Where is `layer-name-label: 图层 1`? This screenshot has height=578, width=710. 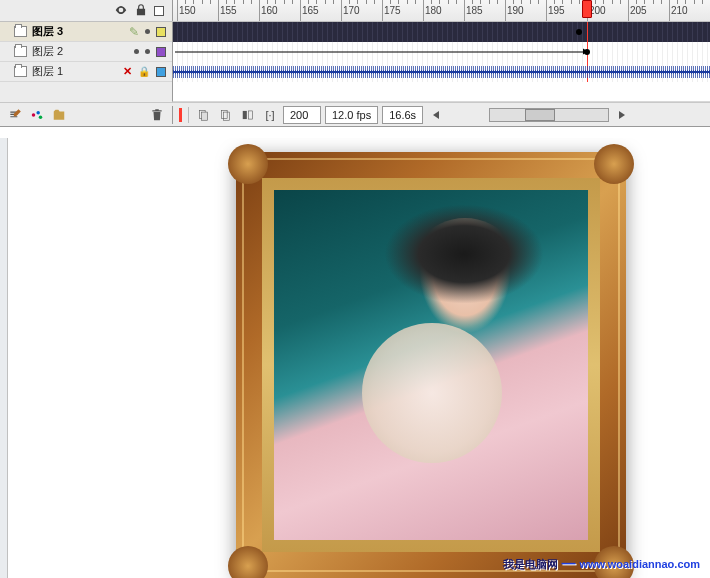
layer-name-label: 图层 1 is located at coordinates (48, 72).